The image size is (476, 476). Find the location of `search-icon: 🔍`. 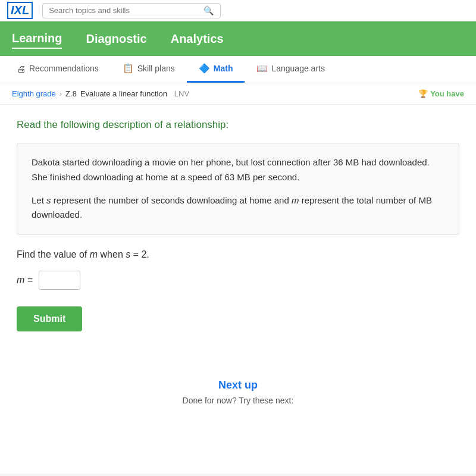

search-icon: 🔍 is located at coordinates (208, 11).